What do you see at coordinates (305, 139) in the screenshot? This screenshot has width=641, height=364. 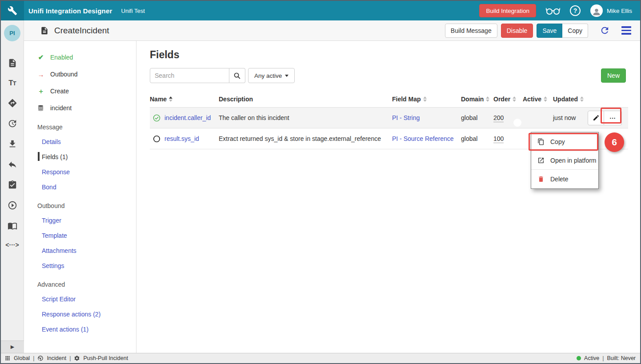 I see `field-description: Extract returned sys_id & store in stage…` at bounding box center [305, 139].